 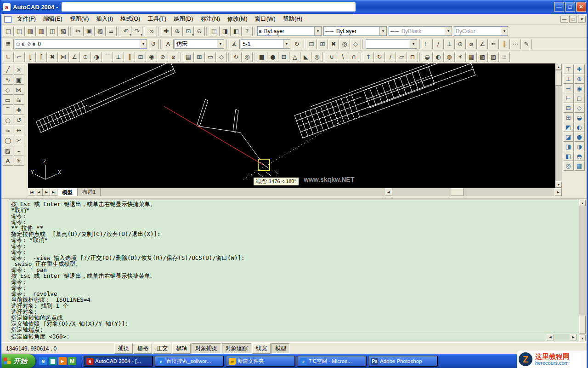 What do you see at coordinates (183, 19) in the screenshot?
I see `menu-item-6: 绘图(D)` at bounding box center [183, 19].